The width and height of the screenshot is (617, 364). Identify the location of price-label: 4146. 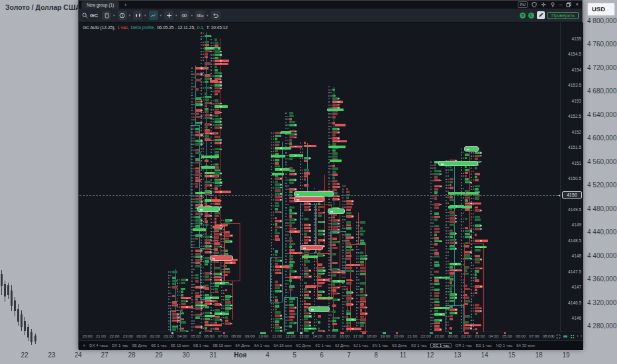
(577, 318).